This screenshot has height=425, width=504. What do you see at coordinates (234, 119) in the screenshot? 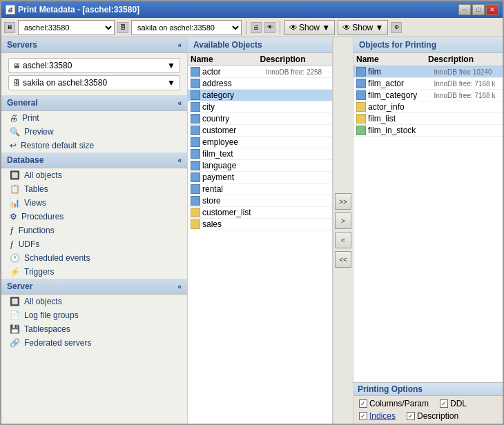
I see `row-name: country` at bounding box center [234, 119].